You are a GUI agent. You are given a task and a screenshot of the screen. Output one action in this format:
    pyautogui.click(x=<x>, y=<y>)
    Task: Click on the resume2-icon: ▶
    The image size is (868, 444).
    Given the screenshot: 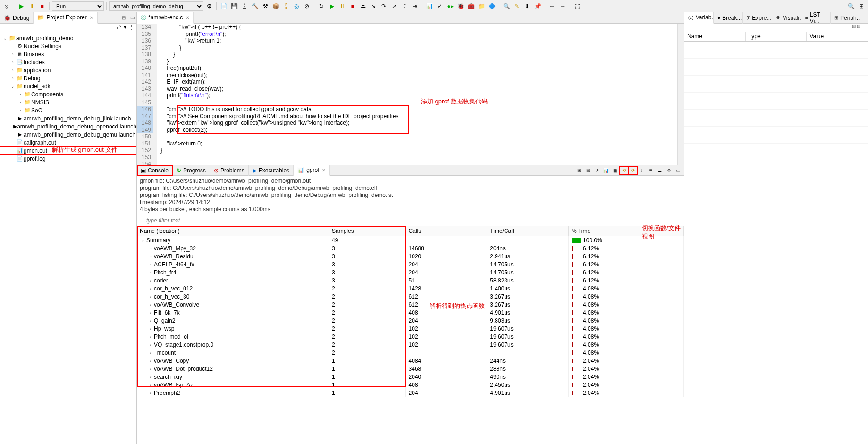 What is the action you would take?
    pyautogui.click(x=332, y=6)
    